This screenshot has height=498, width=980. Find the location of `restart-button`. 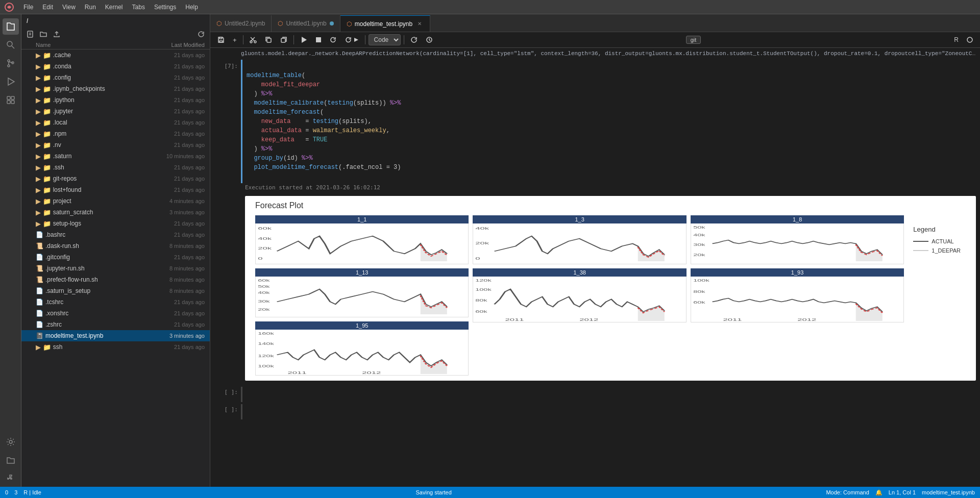

restart-button is located at coordinates (333, 40).